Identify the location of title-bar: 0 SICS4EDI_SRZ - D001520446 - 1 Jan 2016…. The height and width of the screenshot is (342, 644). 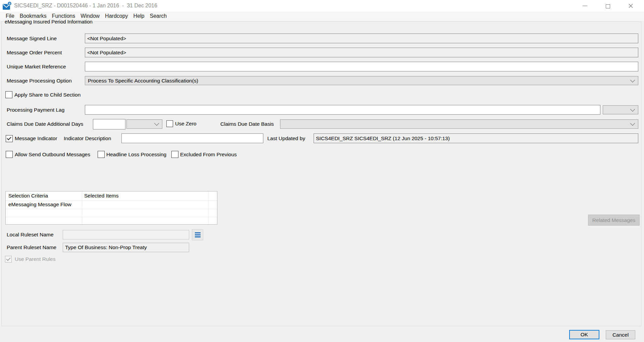
(322, 6).